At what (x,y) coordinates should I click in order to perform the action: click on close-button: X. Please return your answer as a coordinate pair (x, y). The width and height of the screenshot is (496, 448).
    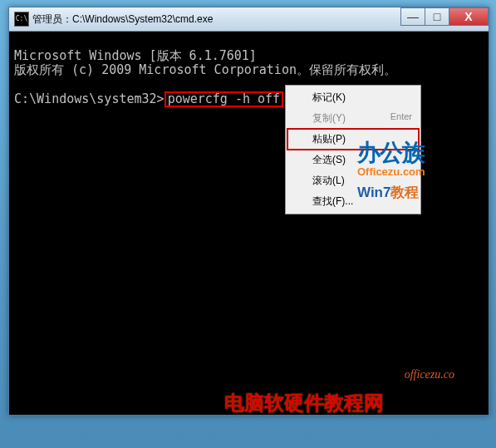
    Looking at the image, I should click on (469, 17).